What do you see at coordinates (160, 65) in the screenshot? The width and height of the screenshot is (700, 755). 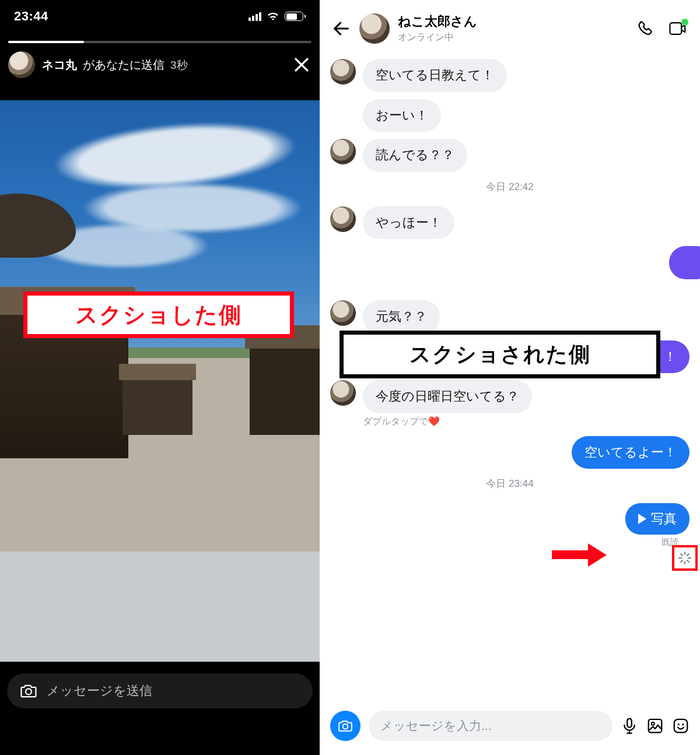 I see `story-header: ネコ丸があなたに送信 3秒` at bounding box center [160, 65].